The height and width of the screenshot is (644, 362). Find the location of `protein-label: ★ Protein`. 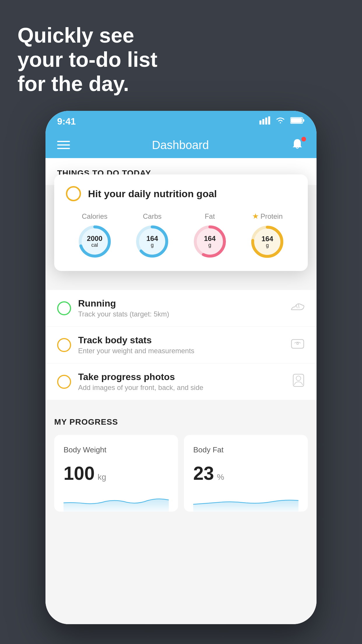

protein-label: ★ Protein is located at coordinates (268, 216).